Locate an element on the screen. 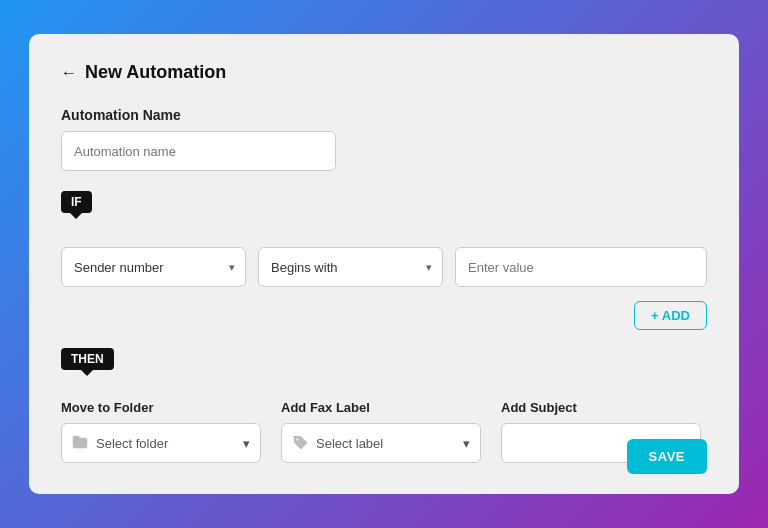  then-columns: Move to Folder Select folder ▾ Add Fax L… is located at coordinates (384, 432).